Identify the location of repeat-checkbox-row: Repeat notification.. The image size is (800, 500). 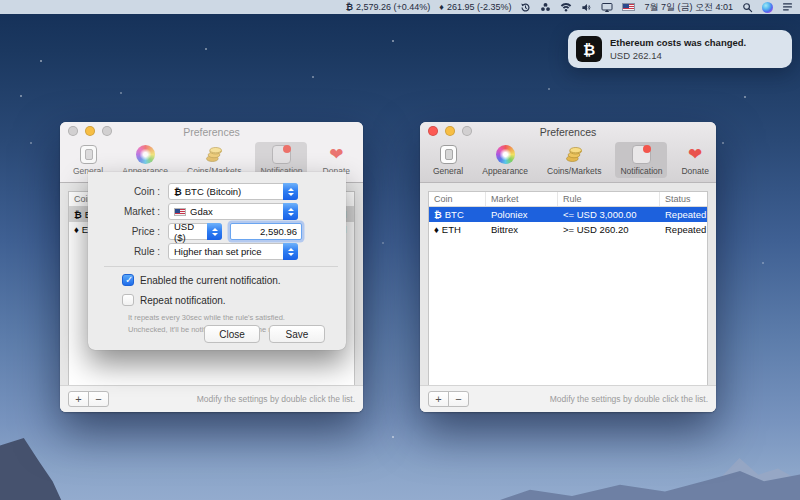
(234, 300).